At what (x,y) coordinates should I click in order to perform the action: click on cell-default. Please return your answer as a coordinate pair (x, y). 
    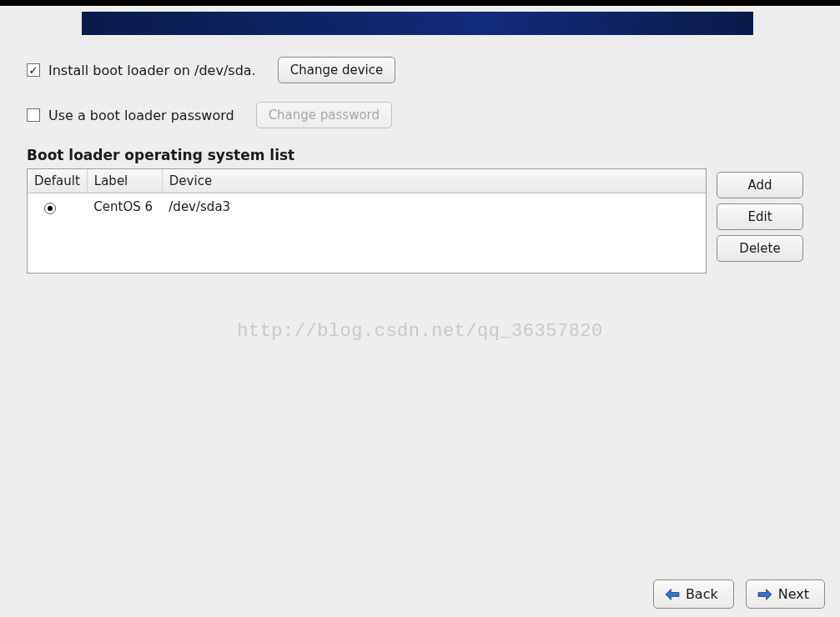
    Looking at the image, I should click on (57, 207).